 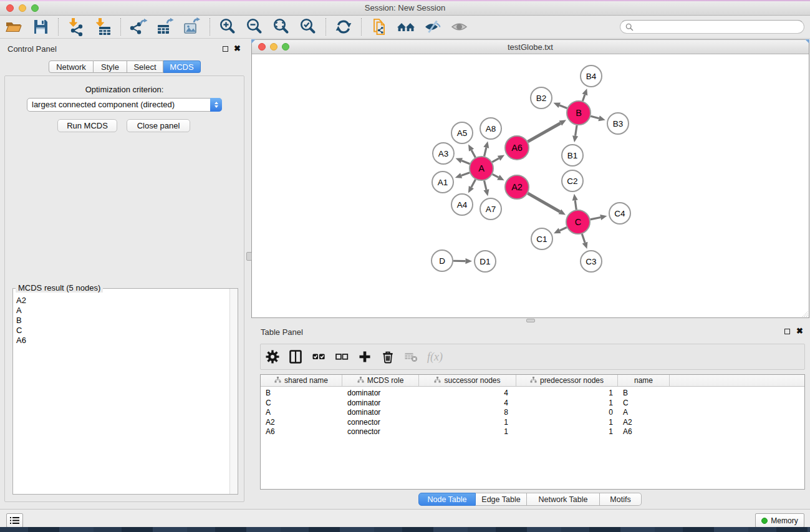 What do you see at coordinates (76, 27) in the screenshot?
I see `import-network-button` at bounding box center [76, 27].